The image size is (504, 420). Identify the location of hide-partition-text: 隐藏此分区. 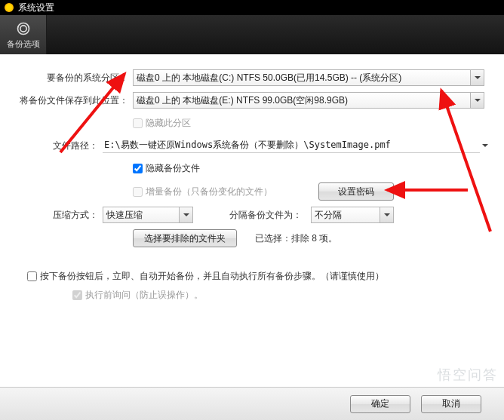
(168, 124).